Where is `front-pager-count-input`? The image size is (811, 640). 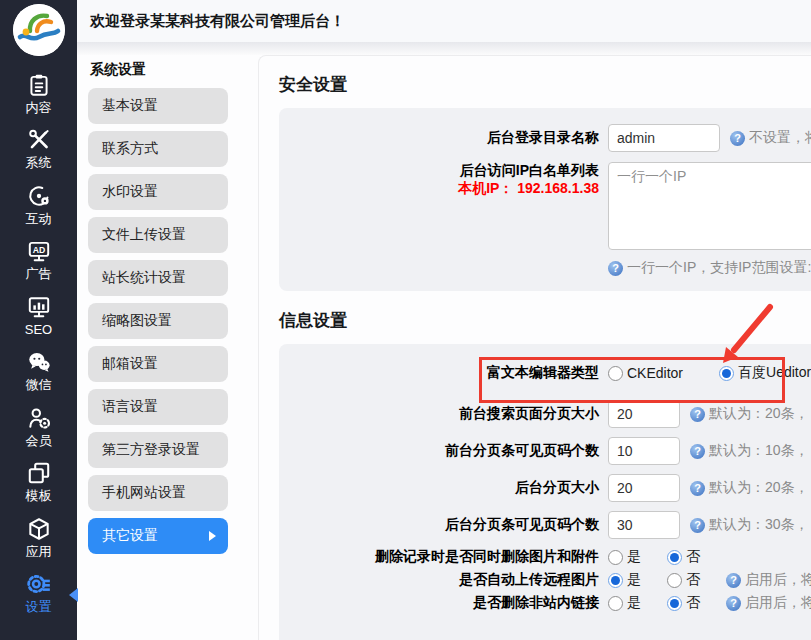
front-pager-count-input is located at coordinates (644, 451).